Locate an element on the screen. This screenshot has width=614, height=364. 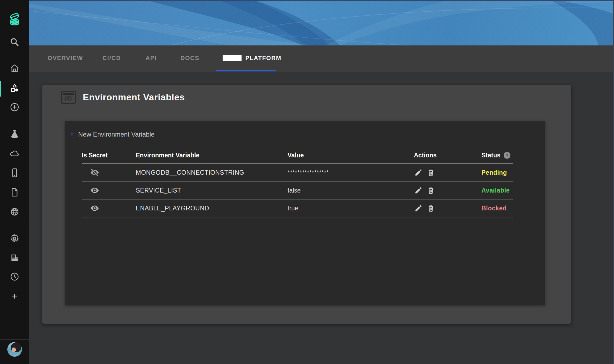
column-header-status: Status ? is located at coordinates (497, 155).